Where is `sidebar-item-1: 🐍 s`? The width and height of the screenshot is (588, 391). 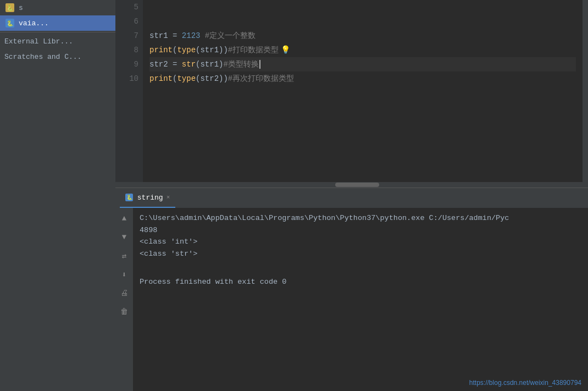
sidebar-item-1: 🐍 s is located at coordinates (58, 8).